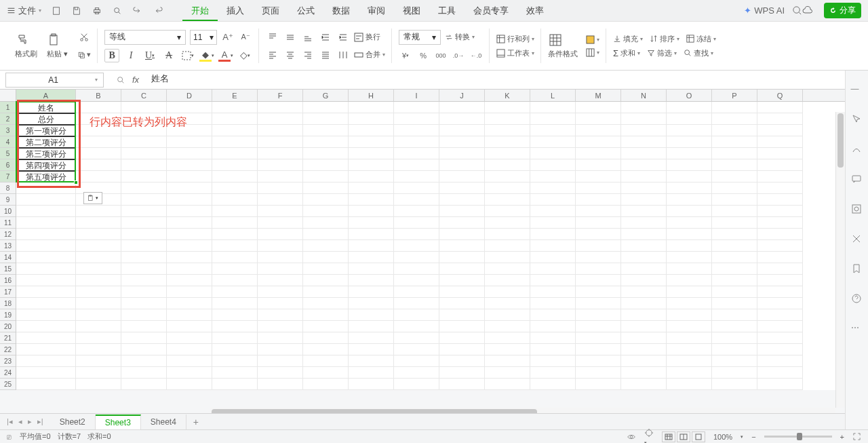 The width and height of the screenshot is (868, 443). What do you see at coordinates (406, 56) in the screenshot?
I see `currency-icon: ¥▾` at bounding box center [406, 56].